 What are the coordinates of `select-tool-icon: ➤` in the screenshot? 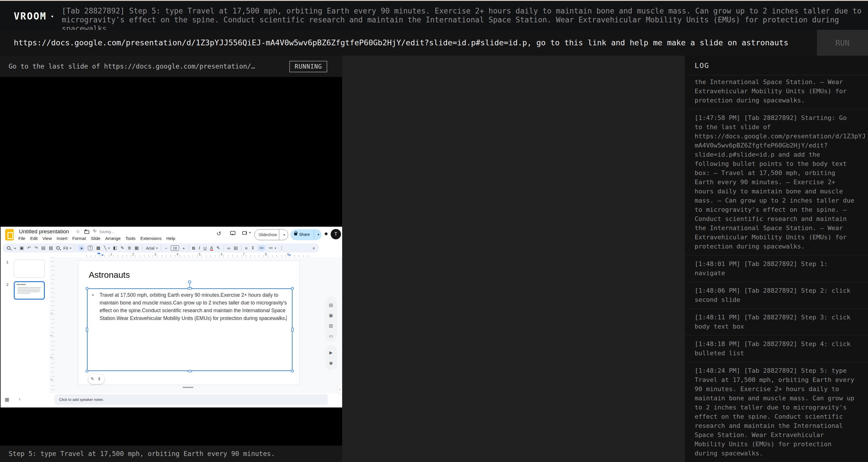 It's located at (82, 248).